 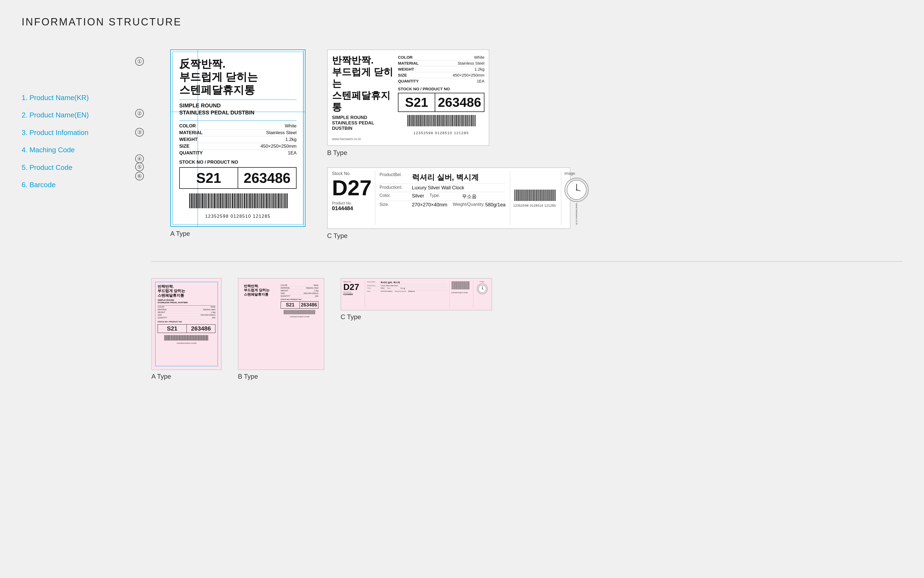 What do you see at coordinates (140, 113) in the screenshot?
I see `marker-2: ②` at bounding box center [140, 113].